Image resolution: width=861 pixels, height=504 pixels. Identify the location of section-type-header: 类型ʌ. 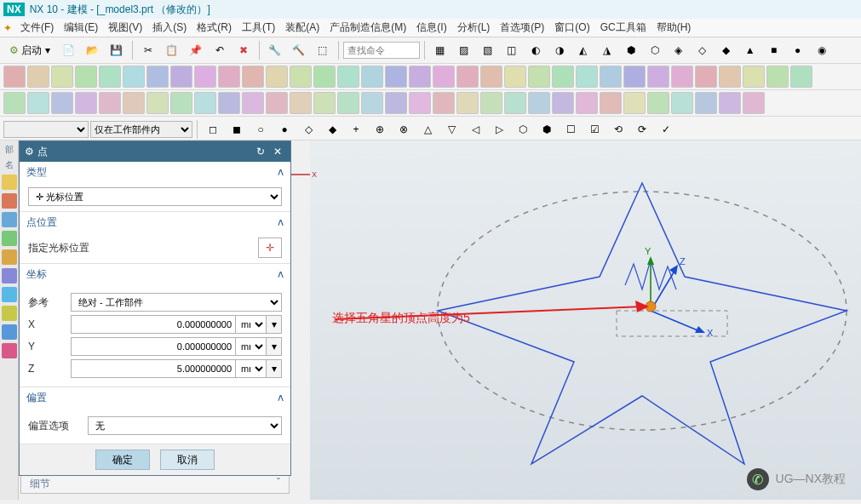
(155, 172).